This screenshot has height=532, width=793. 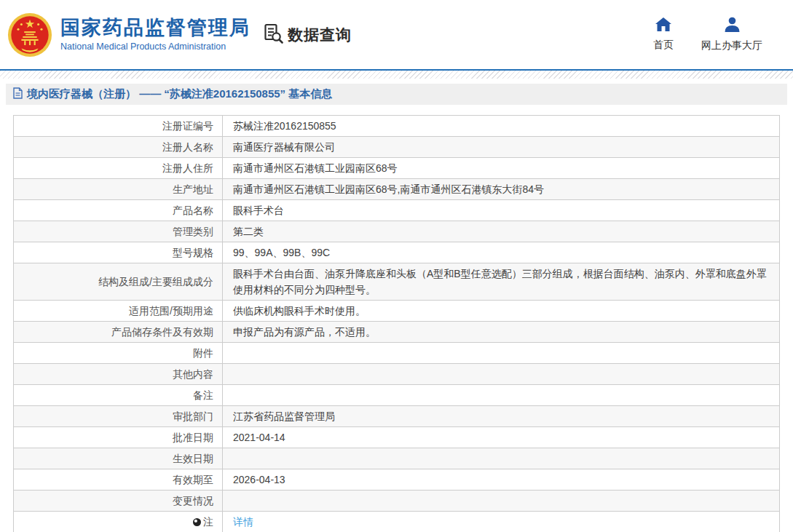 I want to click on row-value: 南通医疗器械有限公司, so click(x=501, y=147).